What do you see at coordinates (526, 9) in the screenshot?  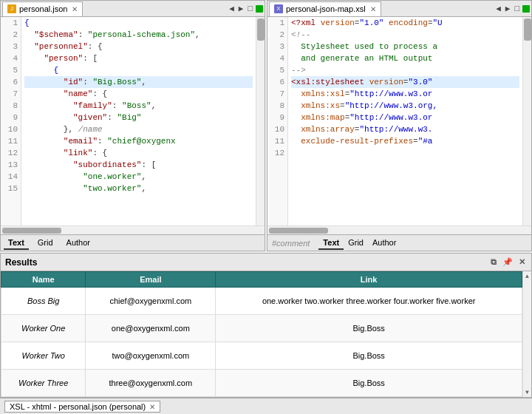 I see `right-status-indicator` at bounding box center [526, 9].